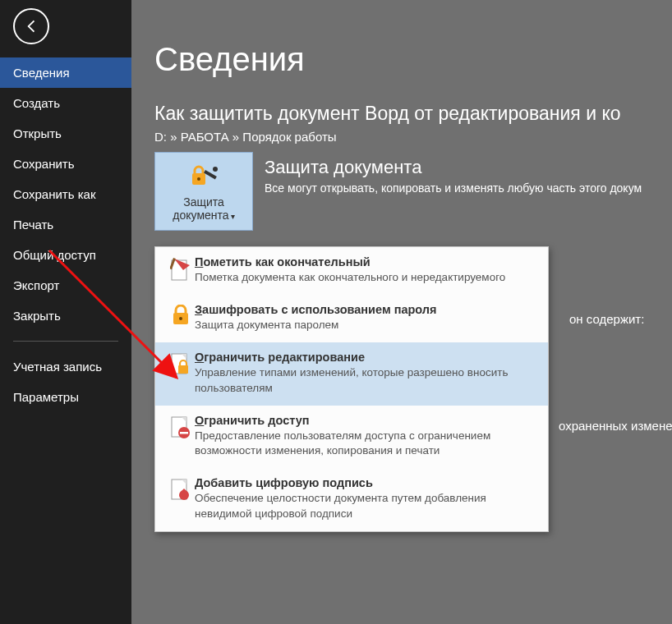 The image size is (672, 624). What do you see at coordinates (366, 325) in the screenshot?
I see `menu-item-desc: Защита документа паролем` at bounding box center [366, 325].